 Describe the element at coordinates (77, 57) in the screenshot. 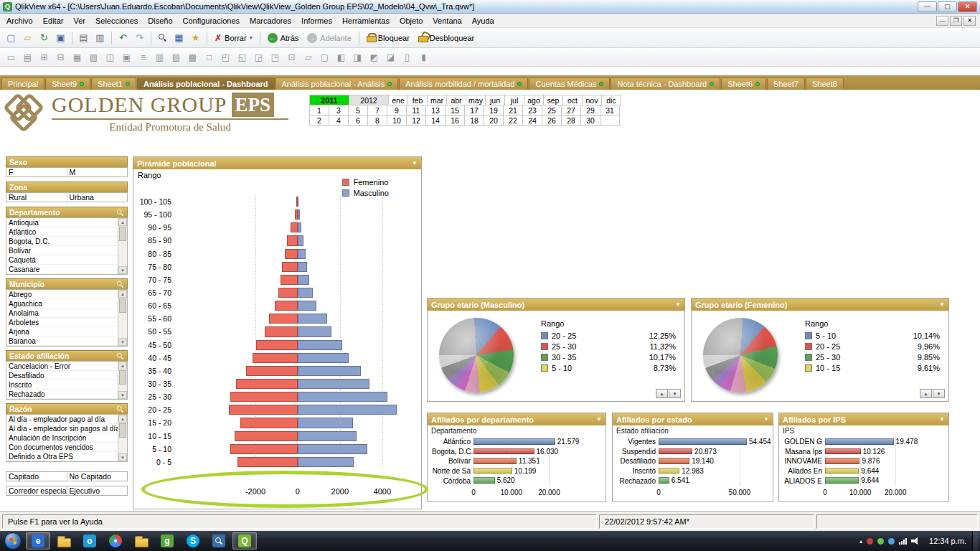

I see `design-tool-button: ▦` at that location.